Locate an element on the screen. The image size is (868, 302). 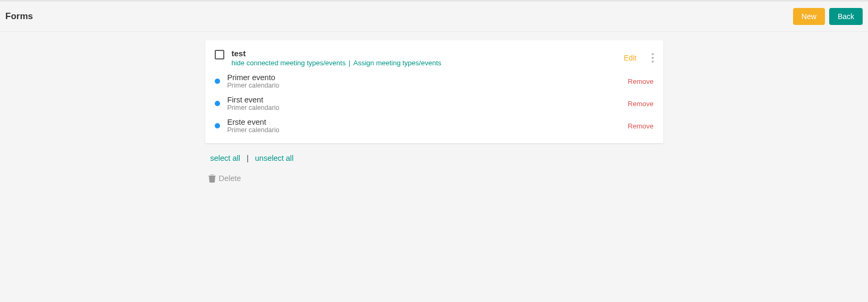
hide-connected-link: hide connected meeting types/events is located at coordinates (289, 63).